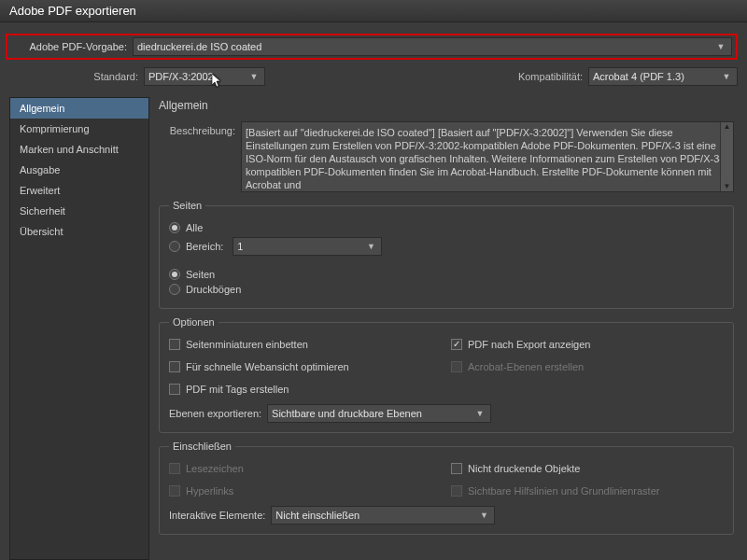  What do you see at coordinates (79, 108) in the screenshot?
I see `sidebar-item-general: Allgemein` at bounding box center [79, 108].